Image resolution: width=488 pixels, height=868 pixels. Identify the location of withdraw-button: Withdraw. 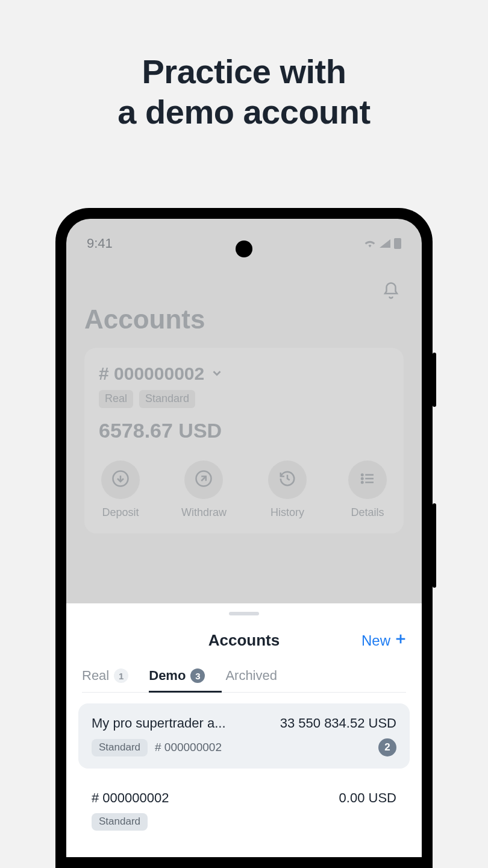
(204, 489).